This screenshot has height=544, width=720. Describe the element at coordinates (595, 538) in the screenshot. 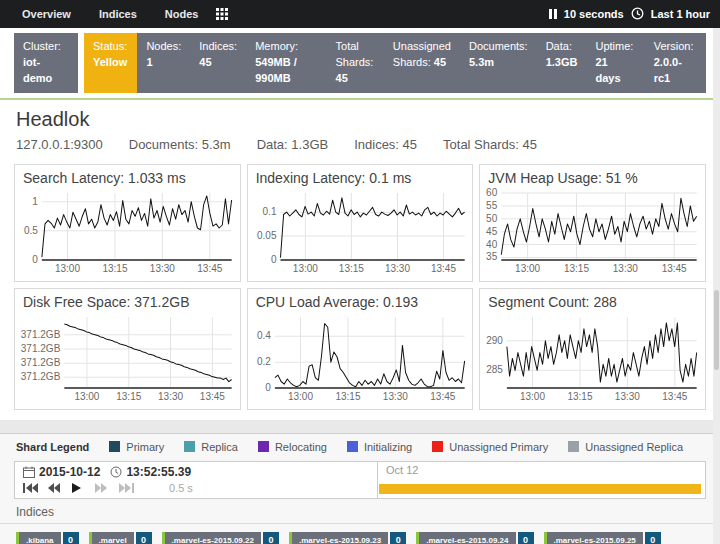

I see `index-name: .marvel-es-2015.09.25` at that location.